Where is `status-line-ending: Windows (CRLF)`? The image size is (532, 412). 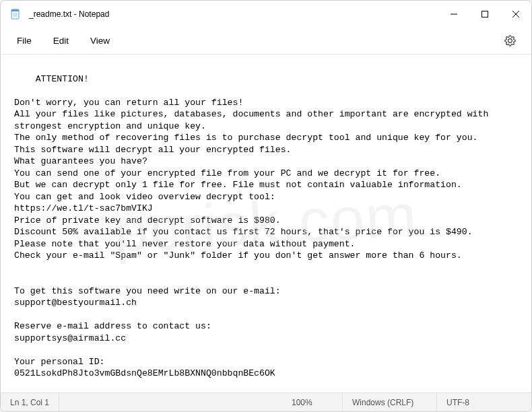 status-line-ending: Windows (CRLF) is located at coordinates (390, 403).